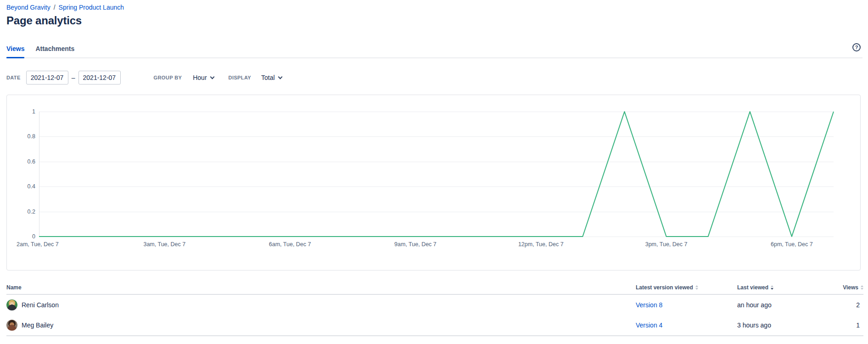 The width and height of the screenshot is (868, 344). What do you see at coordinates (786, 288) in the screenshot?
I see `column-header-last-viewed: Last viewed` at bounding box center [786, 288].